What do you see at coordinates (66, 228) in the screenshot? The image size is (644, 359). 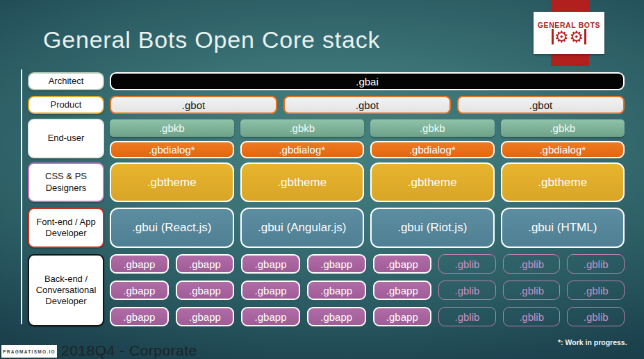 I see `row-label-text: Font-end / App Developer` at bounding box center [66, 228].